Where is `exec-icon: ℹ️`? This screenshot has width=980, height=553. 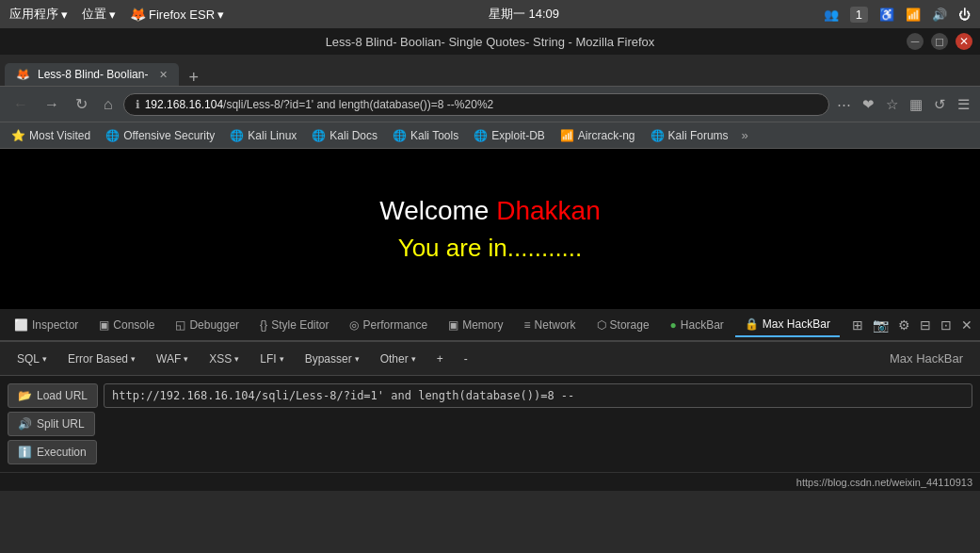
exec-icon: ℹ️ is located at coordinates (24, 452).